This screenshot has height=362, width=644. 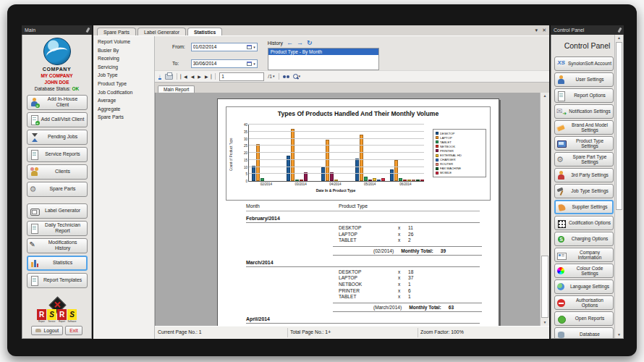 I want to click on chart-bar-tablet, so click(x=297, y=180).